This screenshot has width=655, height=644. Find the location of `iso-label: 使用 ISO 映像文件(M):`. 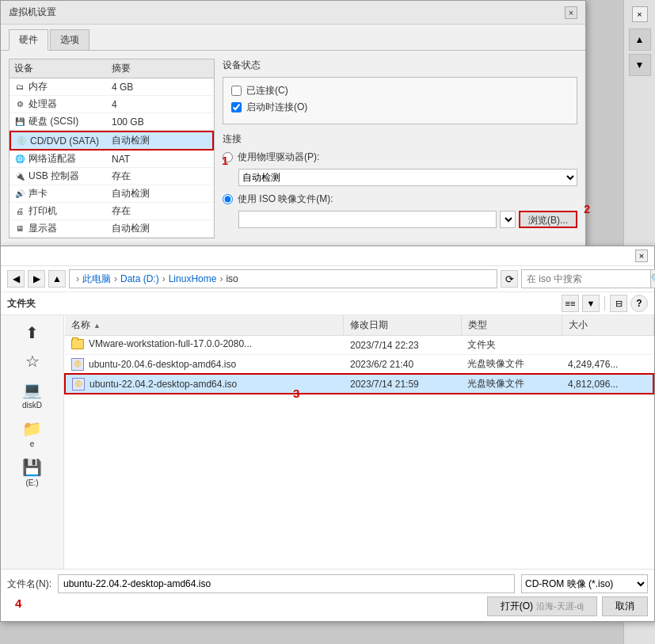

iso-label: 使用 ISO 映像文件(M): is located at coordinates (285, 200).